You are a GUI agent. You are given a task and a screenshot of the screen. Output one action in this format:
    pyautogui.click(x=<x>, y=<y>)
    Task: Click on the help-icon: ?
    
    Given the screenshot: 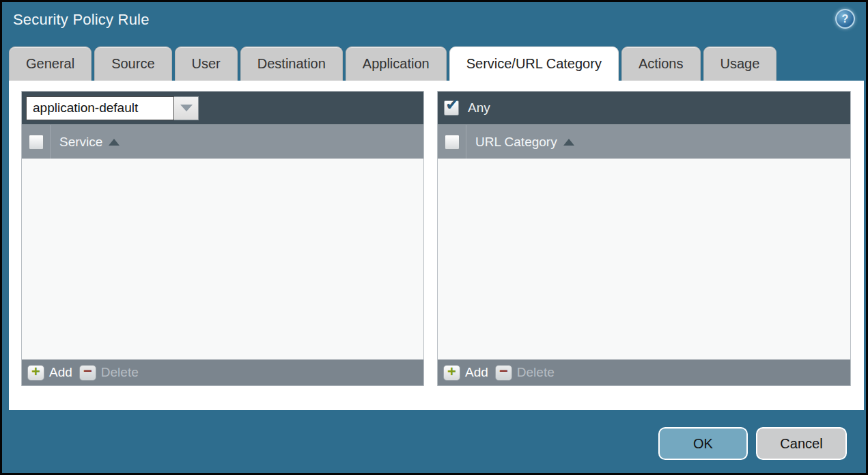 What is the action you would take?
    pyautogui.click(x=845, y=19)
    